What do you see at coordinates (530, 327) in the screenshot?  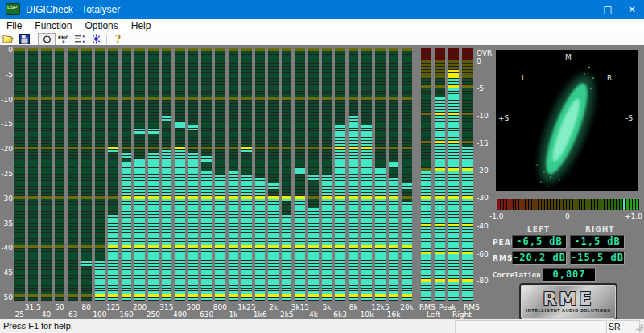 I see `status-empty-panel` at bounding box center [530, 327].